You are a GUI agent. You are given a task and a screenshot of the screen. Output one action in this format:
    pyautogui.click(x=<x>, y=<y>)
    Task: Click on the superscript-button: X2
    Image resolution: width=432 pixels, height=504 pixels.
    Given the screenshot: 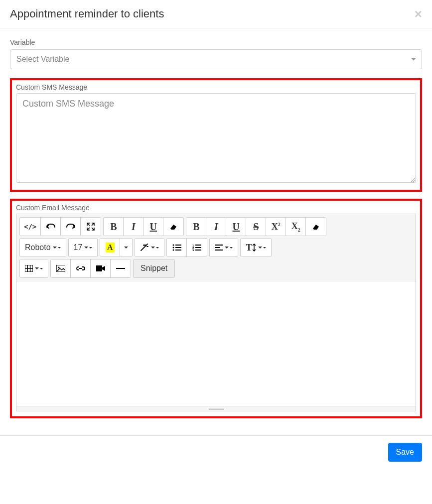 What is the action you would take?
    pyautogui.click(x=276, y=227)
    